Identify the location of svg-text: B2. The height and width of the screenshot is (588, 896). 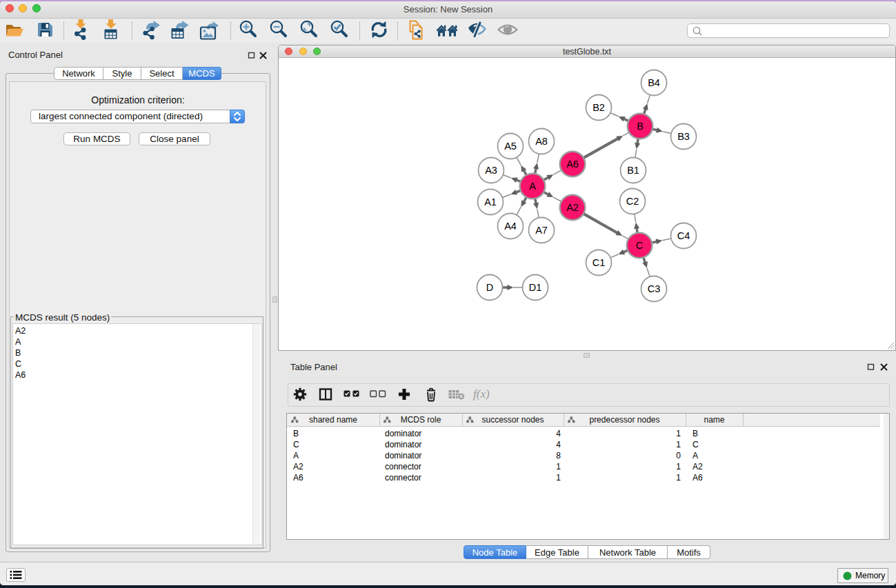
(599, 108).